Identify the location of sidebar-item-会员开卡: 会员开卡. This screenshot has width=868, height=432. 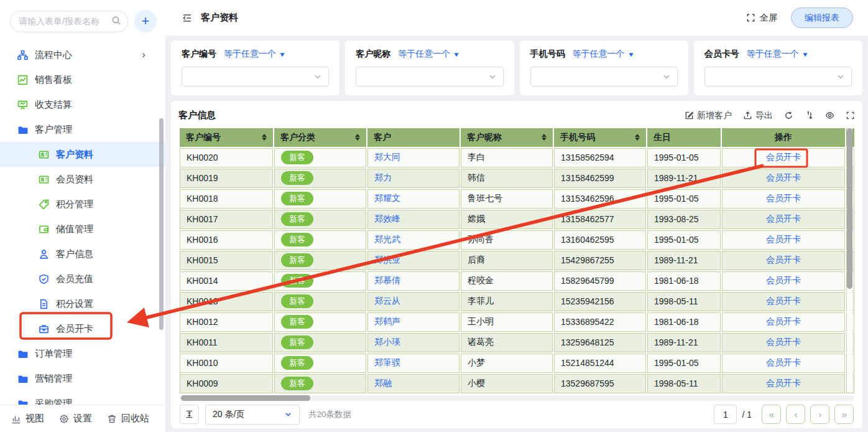
(83, 329).